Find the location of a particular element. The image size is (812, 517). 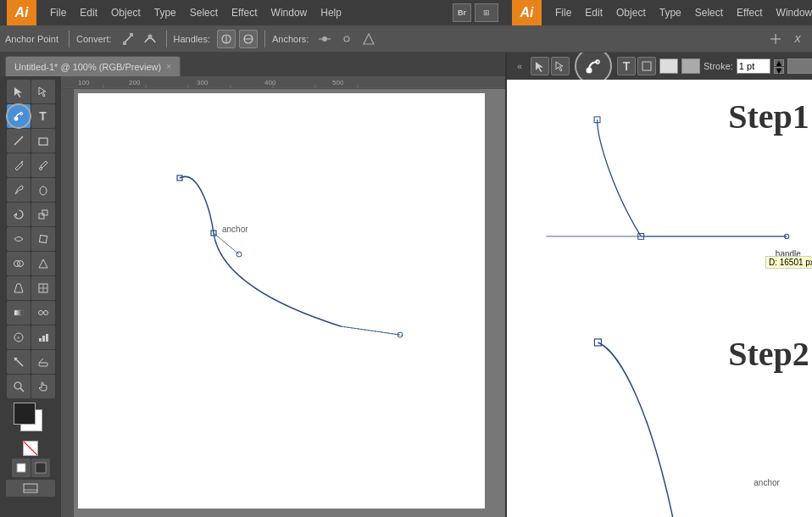

rt-select-btn is located at coordinates (540, 66).